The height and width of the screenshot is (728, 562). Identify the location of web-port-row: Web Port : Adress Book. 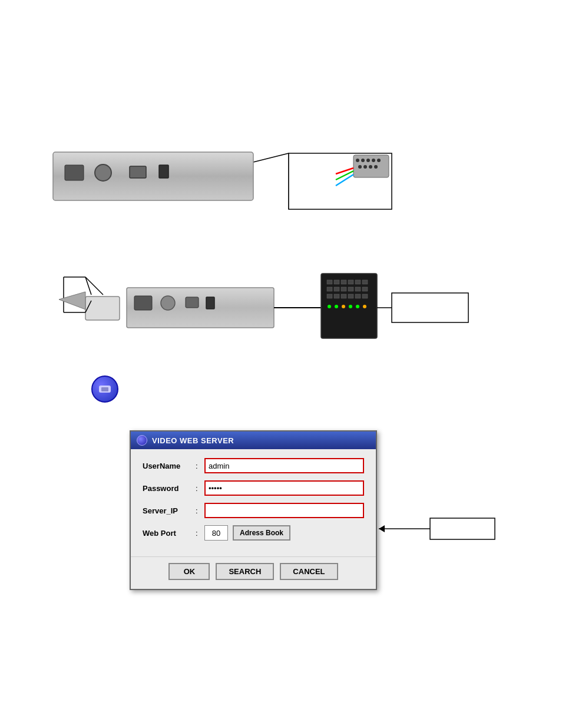
(253, 533).